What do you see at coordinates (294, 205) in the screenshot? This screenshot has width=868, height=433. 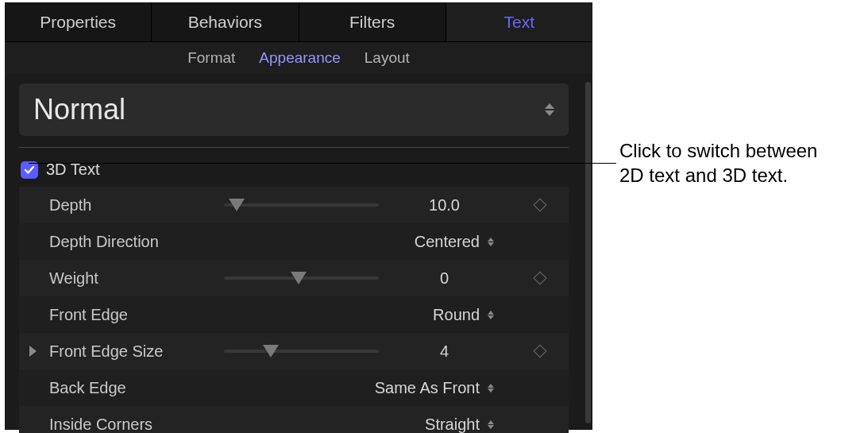 I see `row-depth: Depth 10.0` at bounding box center [294, 205].